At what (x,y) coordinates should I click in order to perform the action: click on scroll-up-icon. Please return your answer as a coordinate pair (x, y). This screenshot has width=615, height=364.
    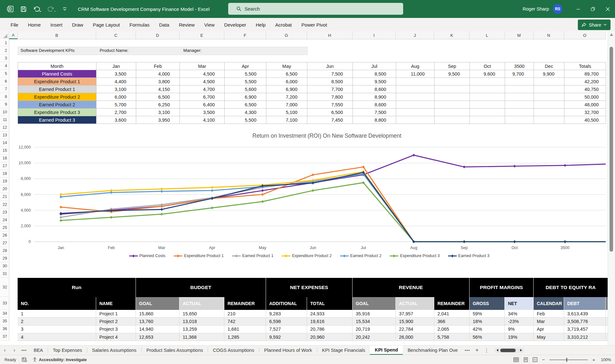
    Looking at the image, I should click on (611, 35).